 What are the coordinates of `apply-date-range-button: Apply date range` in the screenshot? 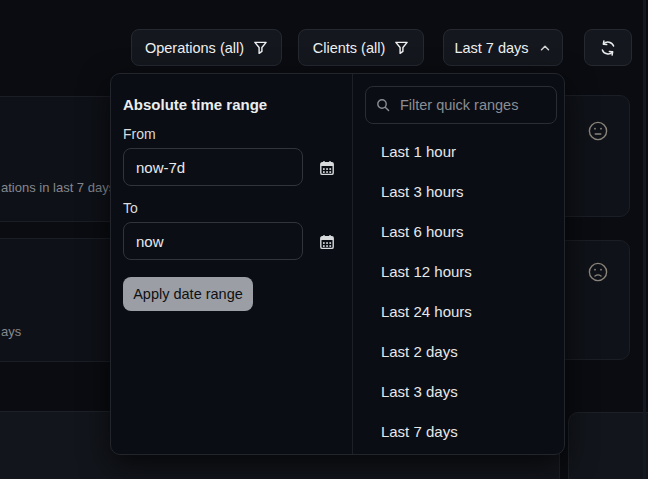 It's located at (188, 294).